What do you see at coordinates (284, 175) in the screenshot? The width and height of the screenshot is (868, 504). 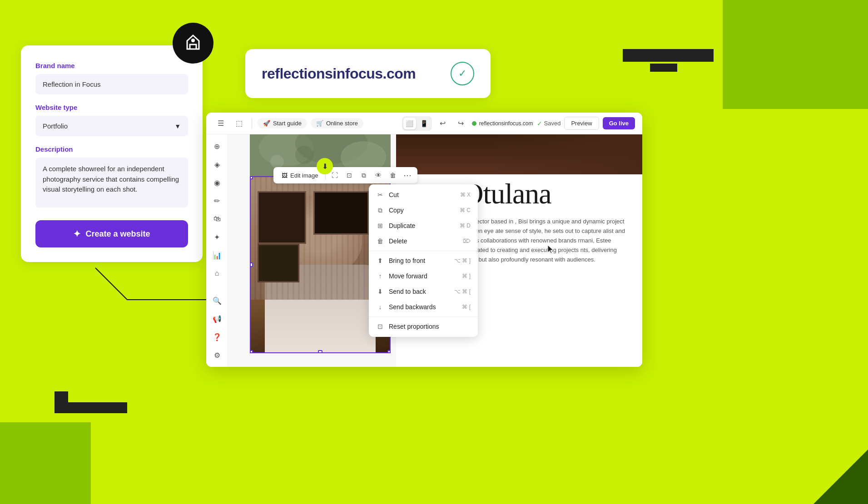 I see `edit-image-icon: 🖼` at bounding box center [284, 175].